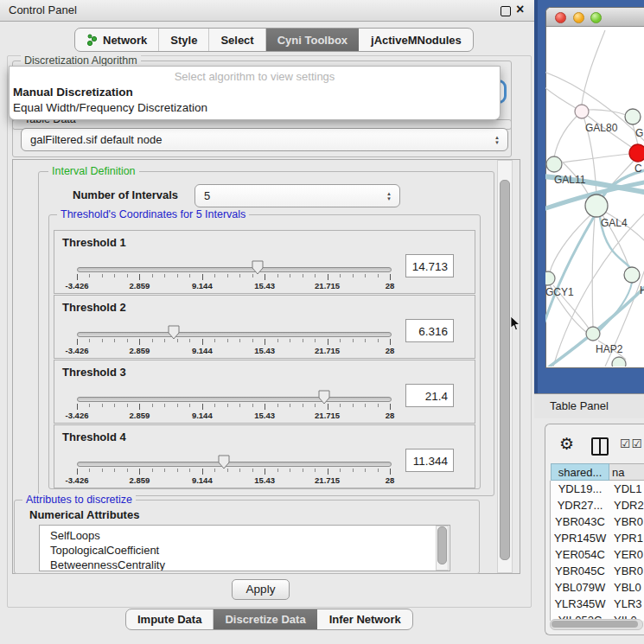 The image size is (644, 644). What do you see at coordinates (365, 619) in the screenshot?
I see `tab-infer-network: Infer Network` at bounding box center [365, 619].